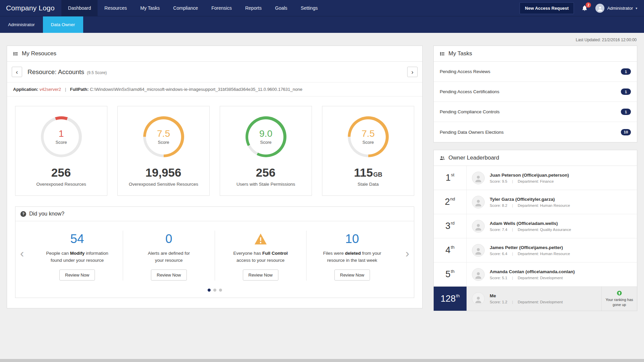 The width and height of the screenshot is (644, 362). Describe the element at coordinates (407, 253) in the screenshot. I see `carousel-next-icon: ›` at that location.